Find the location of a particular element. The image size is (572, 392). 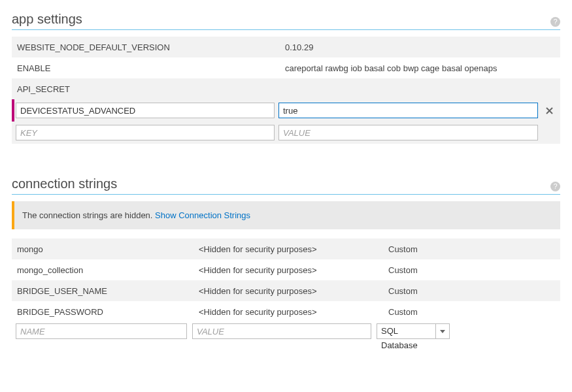

connection-string-row: mongo <Hidden for security purposes> Cus… is located at coordinates (286, 249).